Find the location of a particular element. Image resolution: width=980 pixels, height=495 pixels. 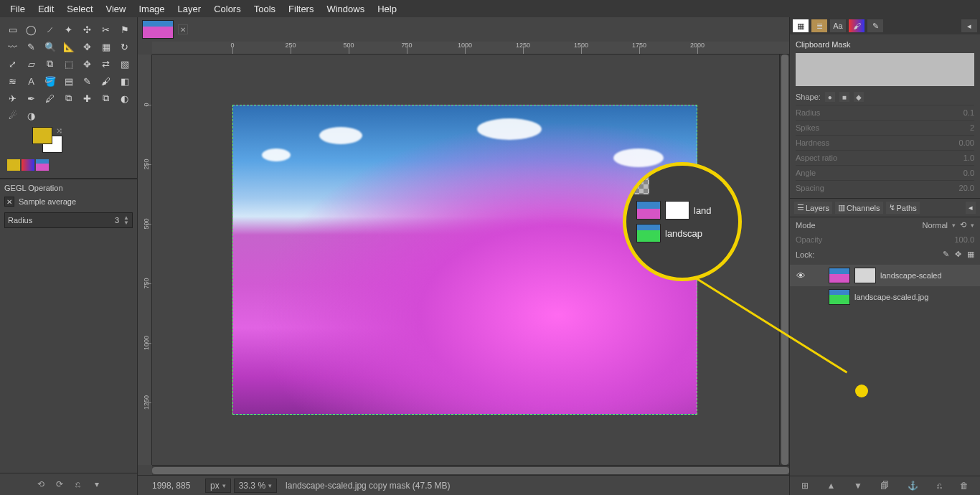

radius-spinner: ▲▼ is located at coordinates (126, 220).